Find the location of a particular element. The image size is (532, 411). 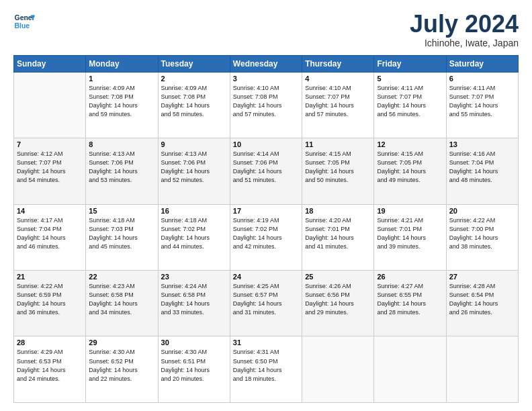

table-row: 23Sunrise: 4:24 AM Sunset: 6:58 PM Dayli… is located at coordinates (193, 304).